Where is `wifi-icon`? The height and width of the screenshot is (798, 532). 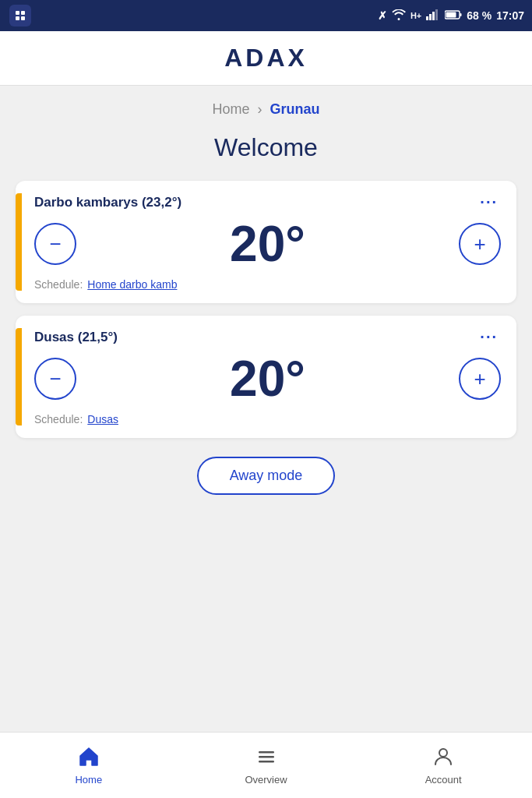 wifi-icon is located at coordinates (399, 16).